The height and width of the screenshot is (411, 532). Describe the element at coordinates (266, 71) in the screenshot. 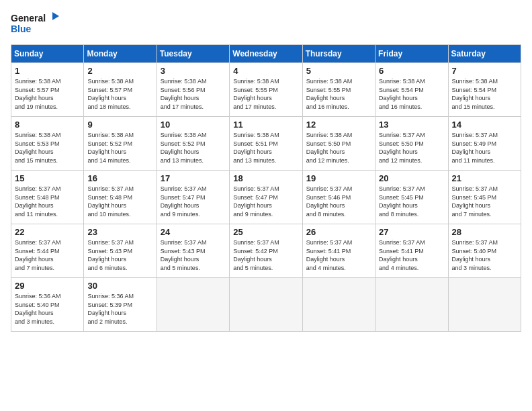

I see `day-number: 4` at that location.